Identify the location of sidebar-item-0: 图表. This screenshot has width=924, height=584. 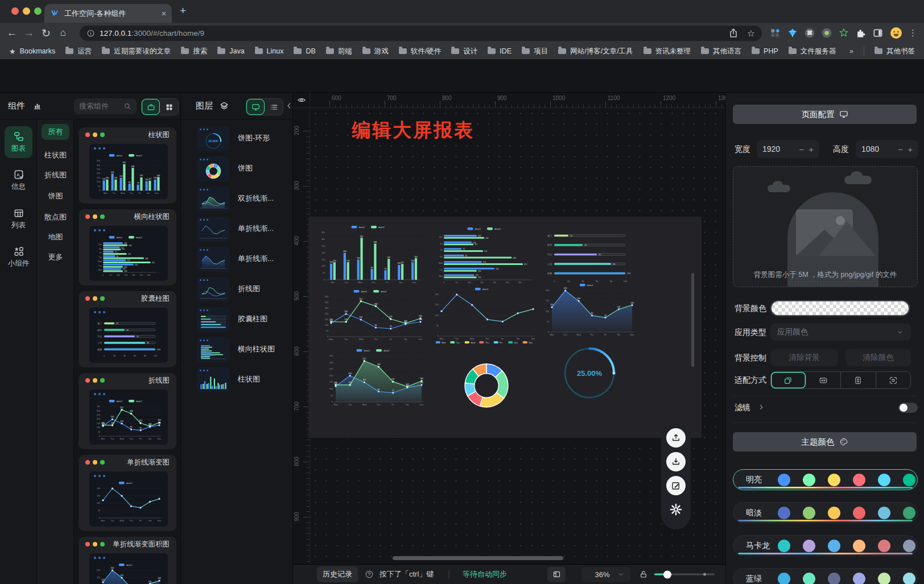
(18, 142).